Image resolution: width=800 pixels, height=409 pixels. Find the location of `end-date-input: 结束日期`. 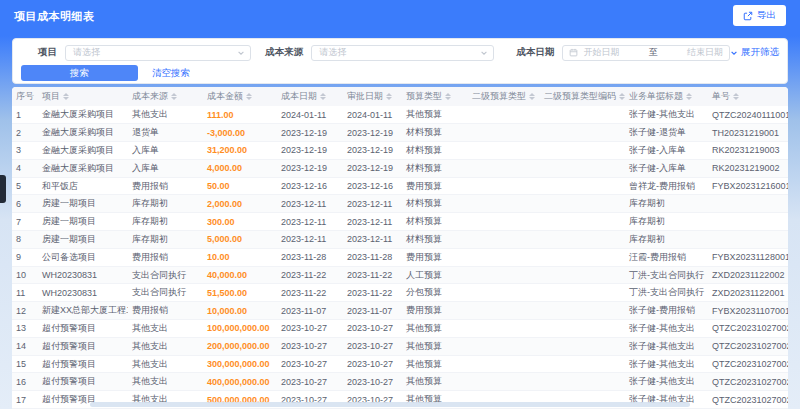

end-date-input: 结束日期 is located at coordinates (693, 52).